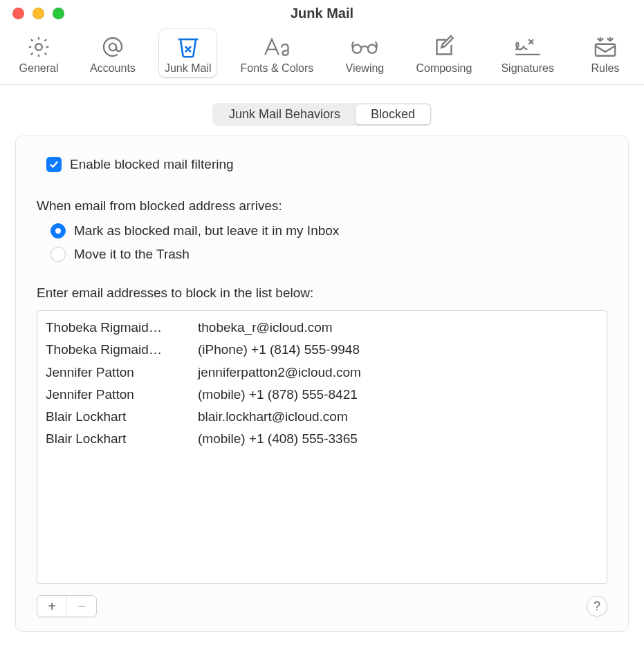  Describe the element at coordinates (326, 165) in the screenshot. I see `enable-blocked-filtering-row: Enable blocked mail filtering` at that location.